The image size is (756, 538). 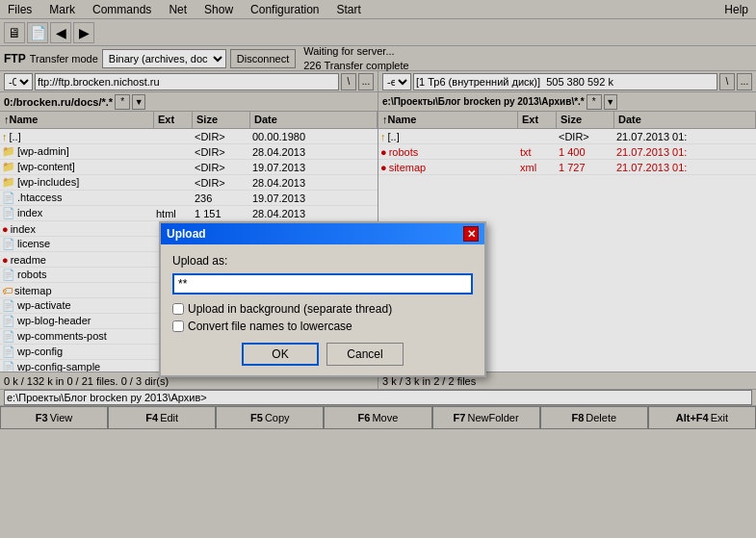 What do you see at coordinates (323, 309) in the screenshot?
I see `background-upload-row: Upload in background (separate thread)` at bounding box center [323, 309].